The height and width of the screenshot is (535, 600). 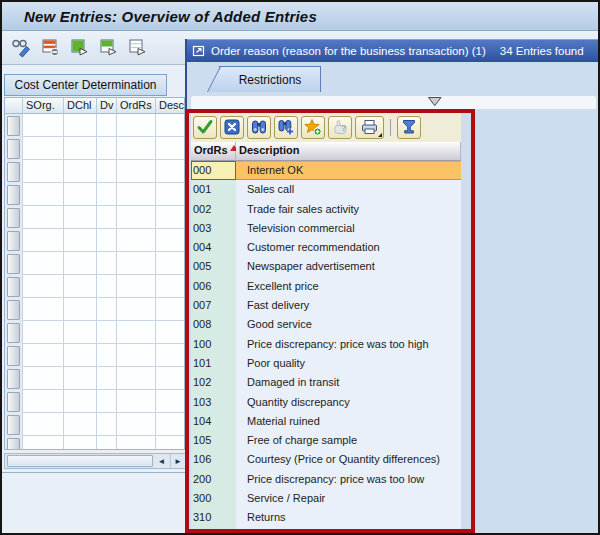 What do you see at coordinates (326, 440) in the screenshot?
I see `value-help-row: 105Free of charge sample` at bounding box center [326, 440].